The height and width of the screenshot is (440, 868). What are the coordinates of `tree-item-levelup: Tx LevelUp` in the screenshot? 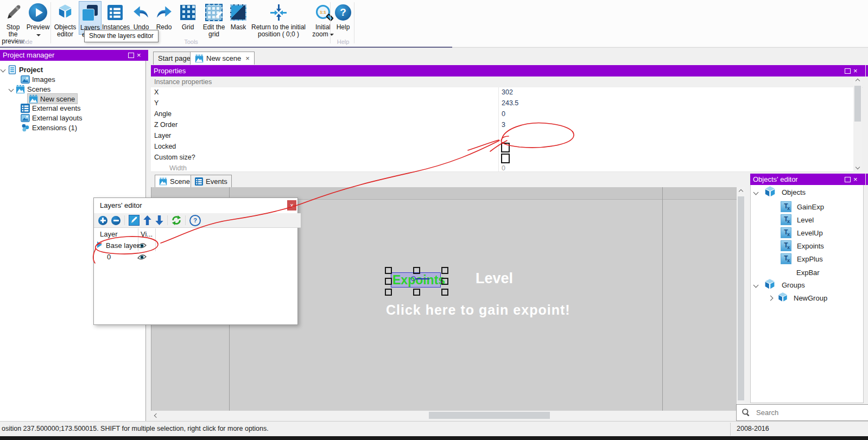 It's located at (802, 233).